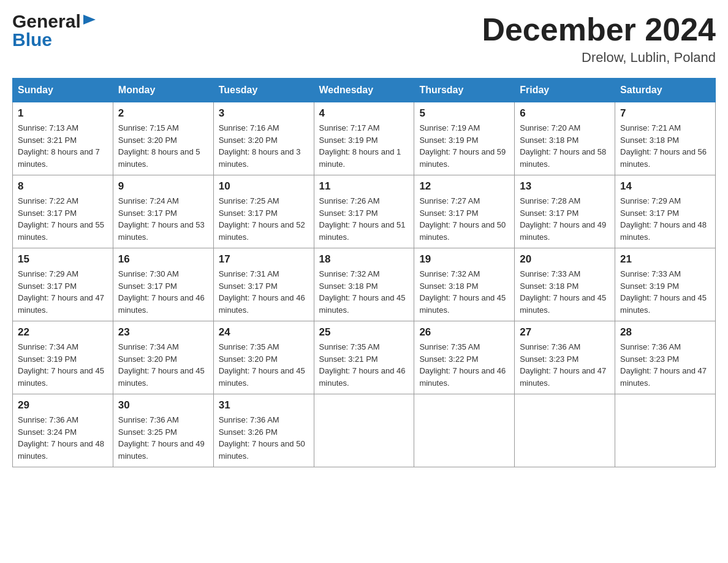 Image resolution: width=728 pixels, height=563 pixels. Describe the element at coordinates (364, 431) in the screenshot. I see `calendar-week-row: 29 Sunrise: 7:36 AMSunset: 3:24 PMDaylig…` at that location.